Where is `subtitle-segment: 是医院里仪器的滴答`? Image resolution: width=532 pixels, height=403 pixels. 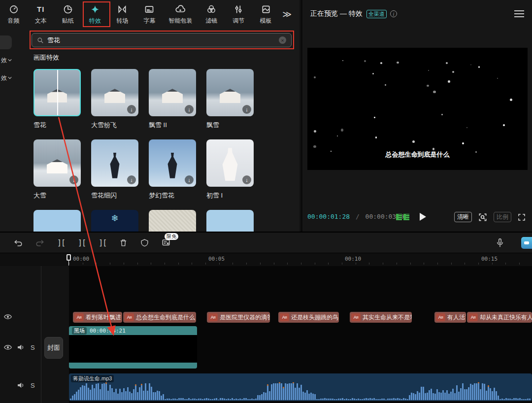
subtitle-segment: 是医院里仪器的滴答 is located at coordinates (238, 317).